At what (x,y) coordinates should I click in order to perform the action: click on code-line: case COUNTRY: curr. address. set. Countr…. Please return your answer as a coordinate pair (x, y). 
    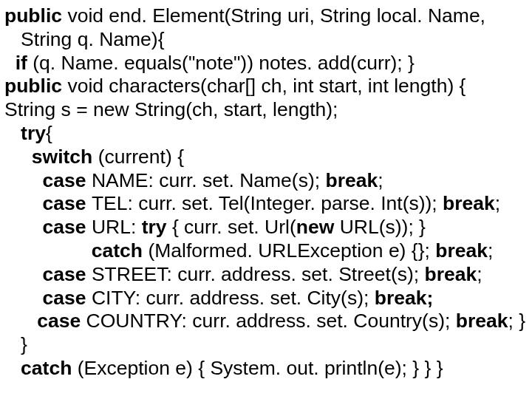
    Looking at the image, I should click on (266, 321).